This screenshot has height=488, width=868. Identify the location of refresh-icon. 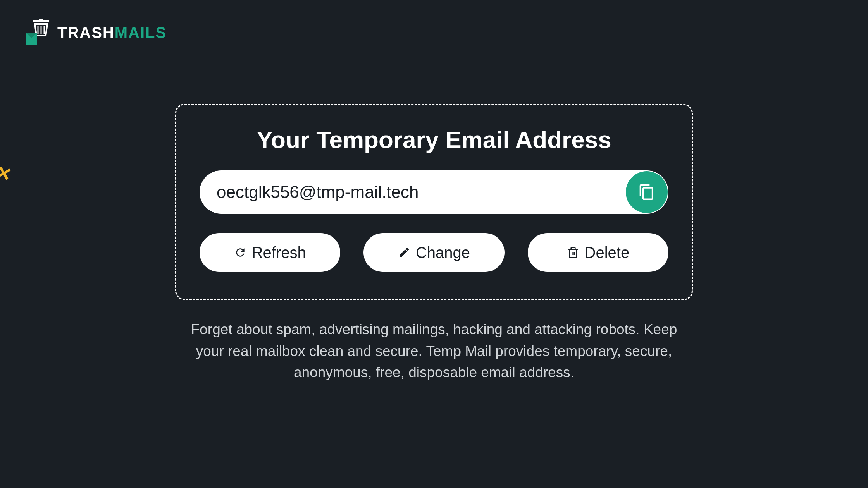
(240, 253).